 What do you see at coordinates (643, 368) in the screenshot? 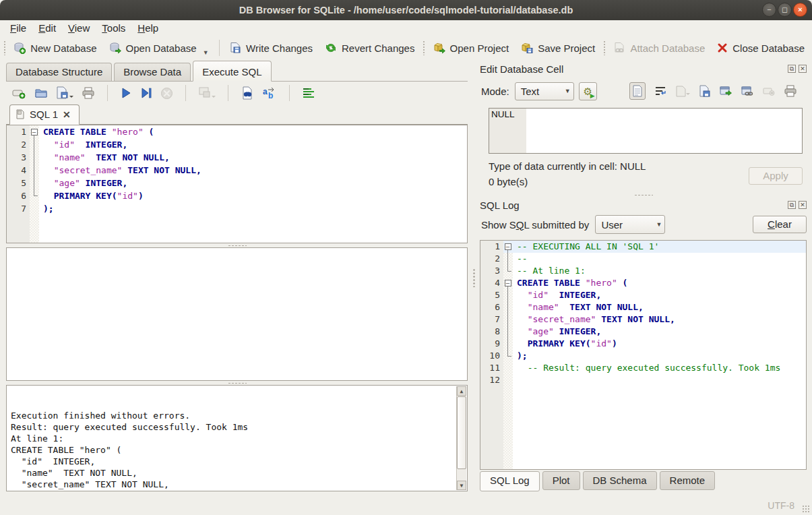
I see `code-line: 11 -- Result: query executed successfull…` at bounding box center [643, 368].